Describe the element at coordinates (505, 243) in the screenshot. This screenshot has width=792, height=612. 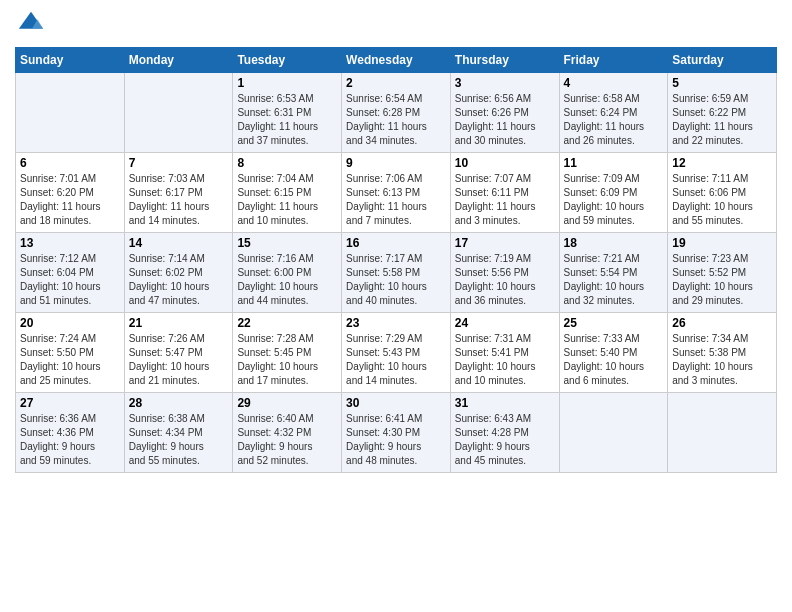
I see `day-number: 17` at that location.